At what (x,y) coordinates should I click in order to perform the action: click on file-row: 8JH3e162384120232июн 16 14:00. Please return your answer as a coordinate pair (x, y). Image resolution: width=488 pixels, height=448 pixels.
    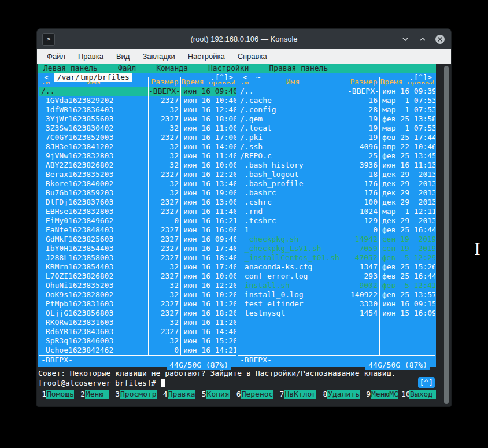
    Looking at the image, I should click on (138, 147).